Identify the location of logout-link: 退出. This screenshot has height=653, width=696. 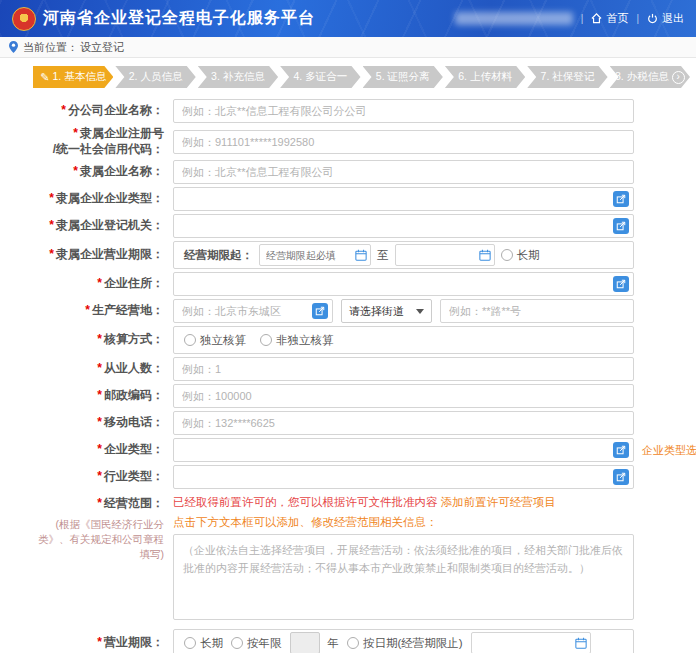
(666, 18).